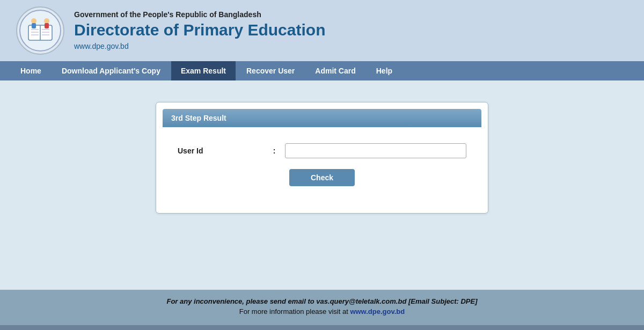 This screenshot has width=644, height=330. I want to click on user-id-label: User Id, so click(221, 151).